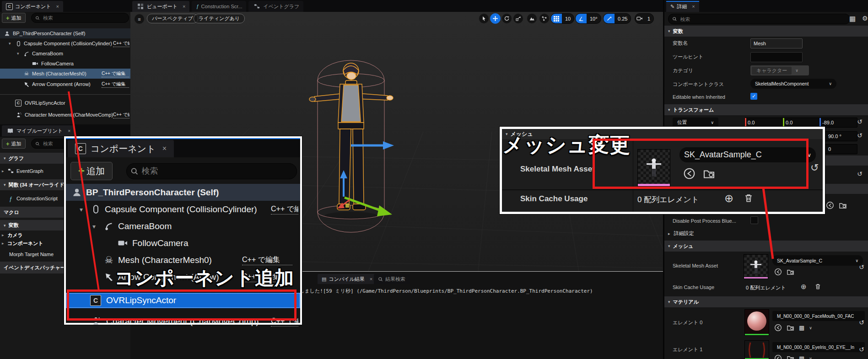 This screenshot has width=868, height=359. What do you see at coordinates (776, 43) in the screenshot?
I see `variable-name-input: Mesh` at bounding box center [776, 43].